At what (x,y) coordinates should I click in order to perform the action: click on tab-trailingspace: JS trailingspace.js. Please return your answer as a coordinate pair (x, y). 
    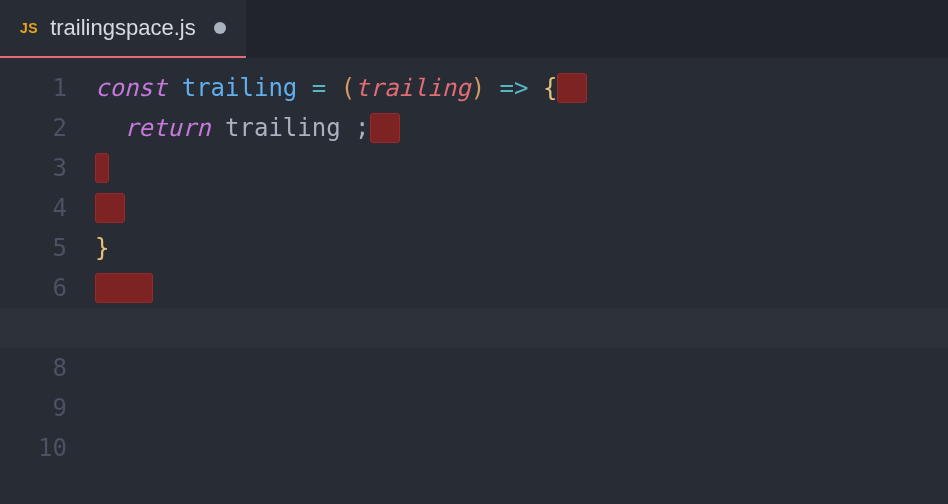
    Looking at the image, I should click on (123, 29).